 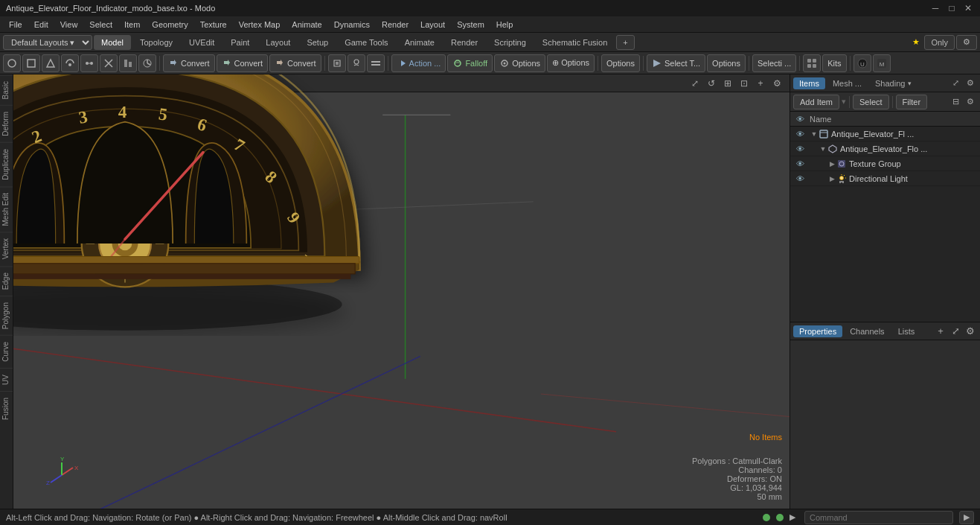 I want to click on sidebar-tab-uv: UV, so click(x=6, y=380).